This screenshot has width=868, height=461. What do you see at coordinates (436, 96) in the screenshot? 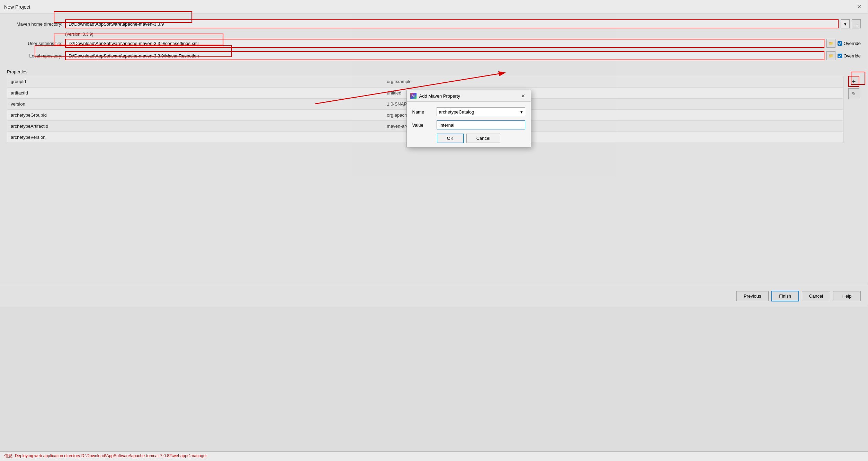
I see `modal-title-text: M Add Maven Property` at bounding box center [436, 96].